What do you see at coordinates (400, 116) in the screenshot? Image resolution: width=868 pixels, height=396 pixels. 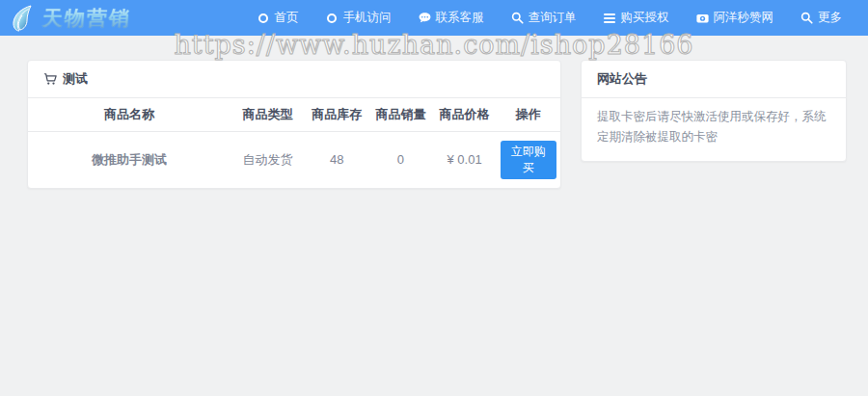 I see `col-header-sales: 商品销量` at bounding box center [400, 116].